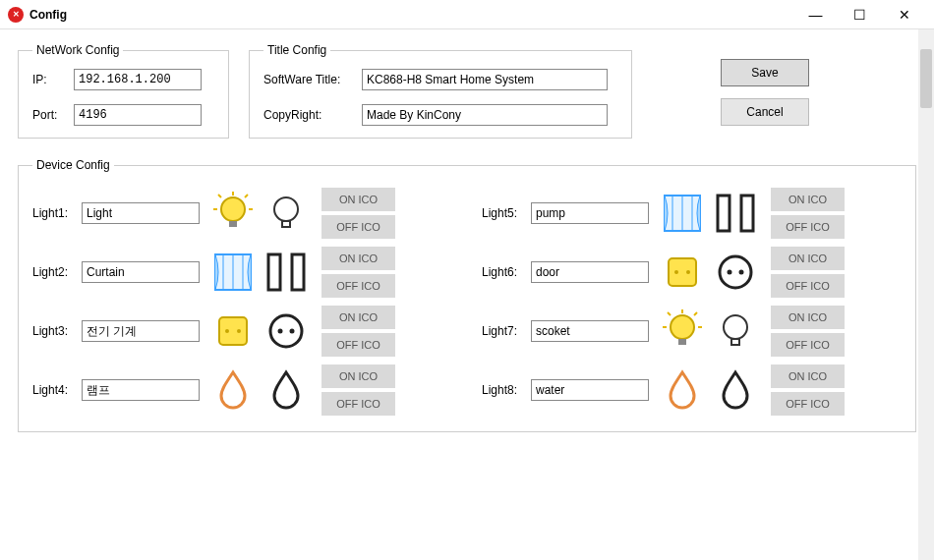 This screenshot has height=560, width=934. What do you see at coordinates (53, 115) in the screenshot?
I see `port-label: Port:` at bounding box center [53, 115].